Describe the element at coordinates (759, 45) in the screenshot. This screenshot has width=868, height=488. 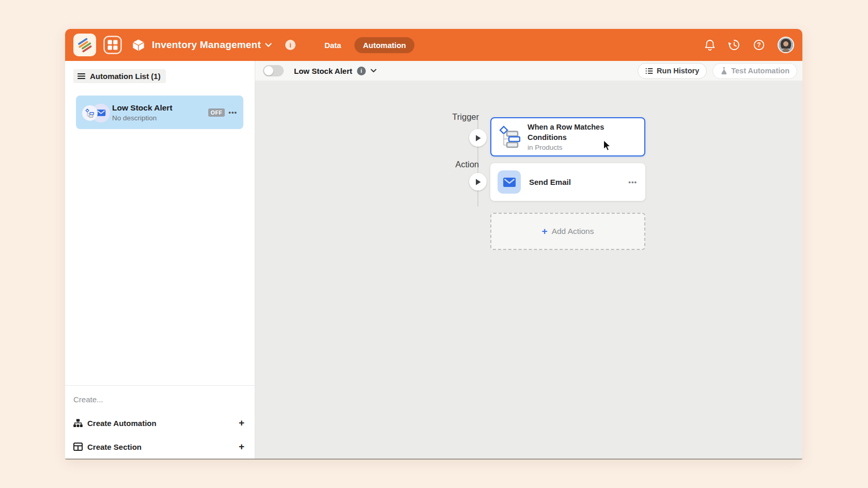
I see `help-icon: ?` at that location.